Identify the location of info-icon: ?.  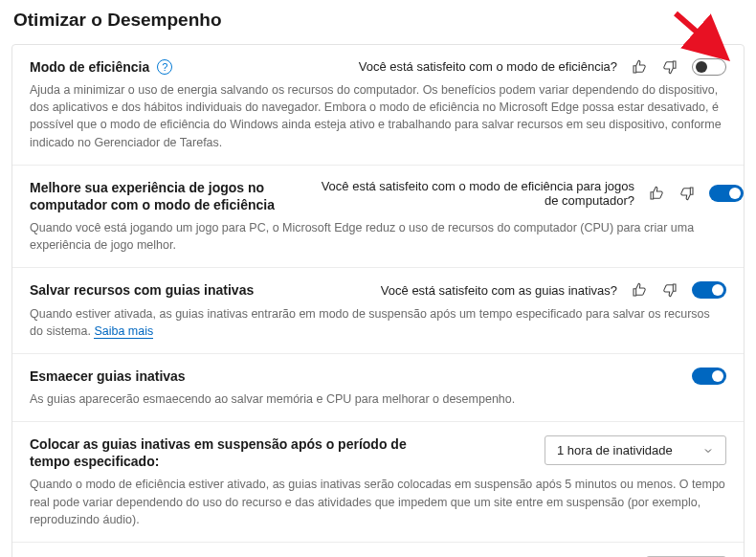
(165, 67).